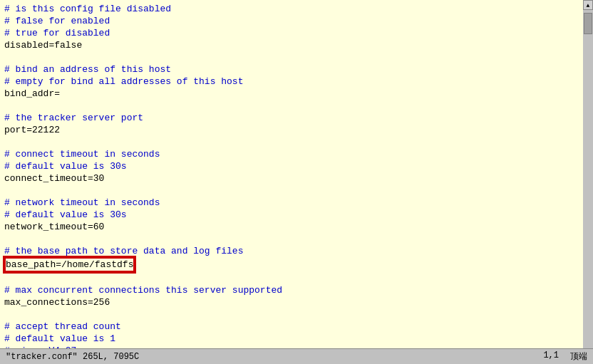 This screenshot has height=364, width=593. Describe the element at coordinates (292, 81) in the screenshot. I see `code-line: # empty for bind all addresses of this h…` at that location.